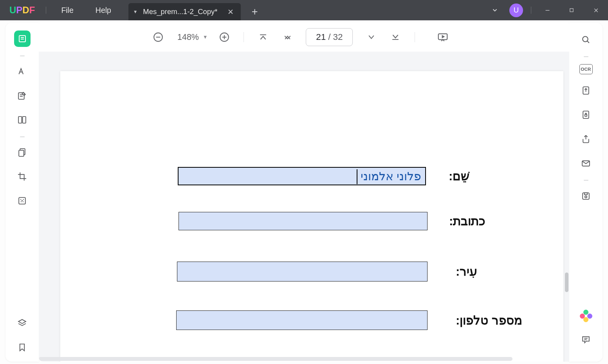  What do you see at coordinates (22, 347) in the screenshot?
I see `bookmark-button` at bounding box center [22, 347].